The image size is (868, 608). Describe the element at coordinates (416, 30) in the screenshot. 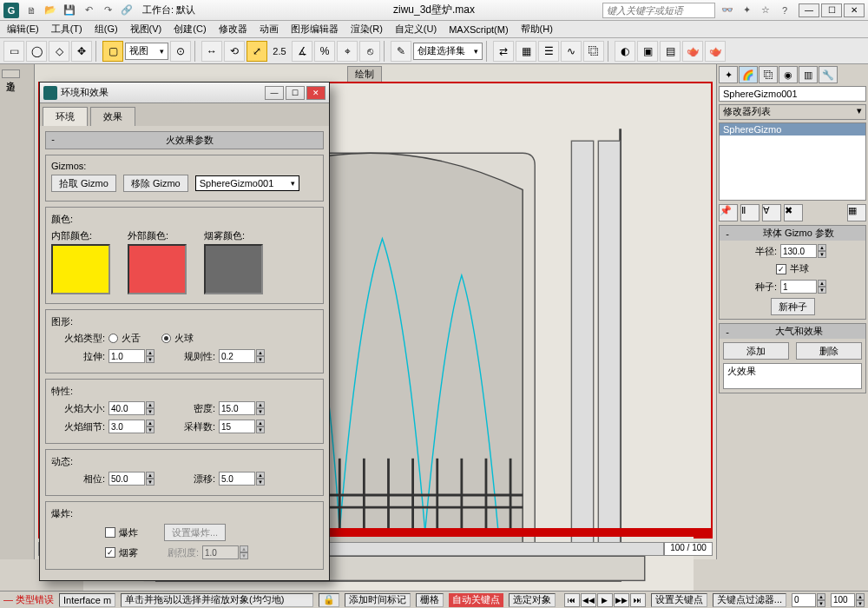

I see `menu-customize: 自定义(U)` at that location.